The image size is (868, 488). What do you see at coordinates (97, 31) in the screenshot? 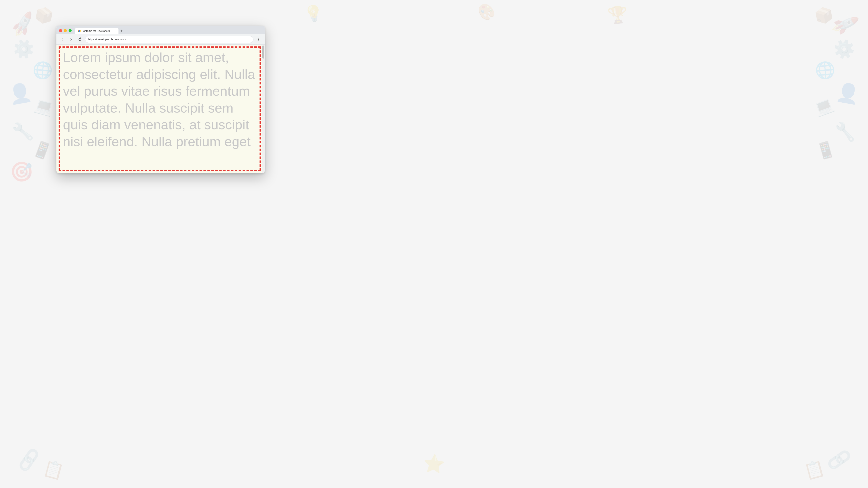
I see `active-tab: Chrome for Developers` at bounding box center [97, 31].